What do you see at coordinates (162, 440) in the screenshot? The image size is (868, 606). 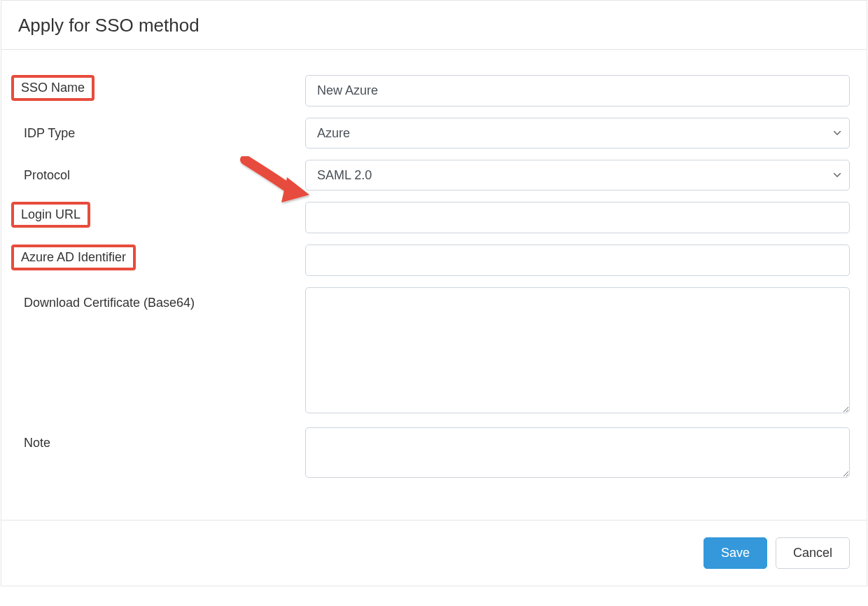 I see `label-note: Note` at bounding box center [162, 440].